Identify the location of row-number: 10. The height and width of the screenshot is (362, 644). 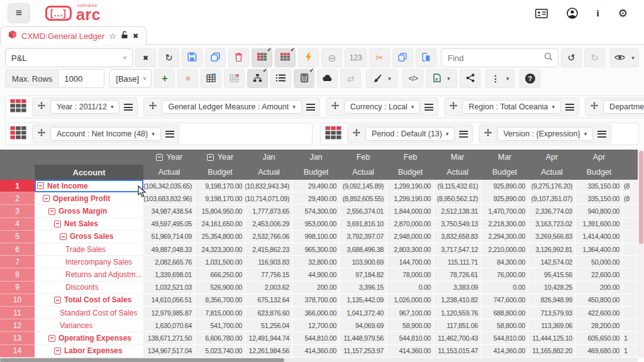
(18, 300).